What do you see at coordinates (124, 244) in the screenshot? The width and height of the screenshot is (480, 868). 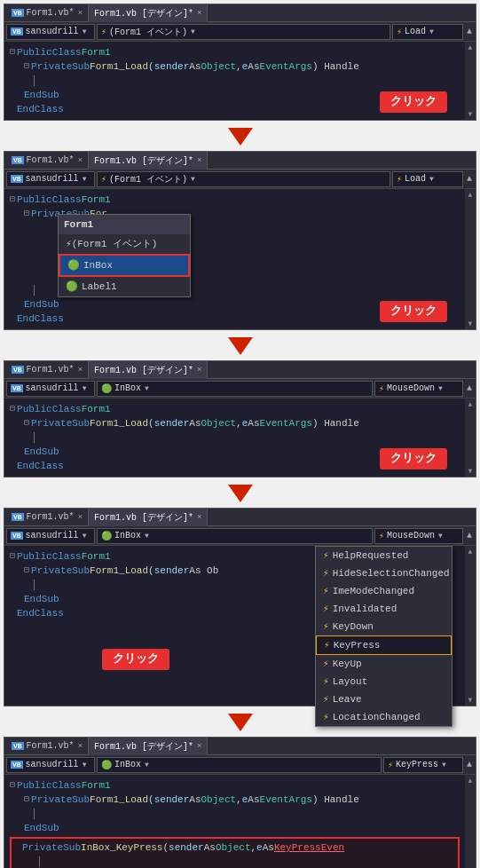 I see `popup-item-form1event: ⚡ (Form1 イベント)` at bounding box center [124, 244].